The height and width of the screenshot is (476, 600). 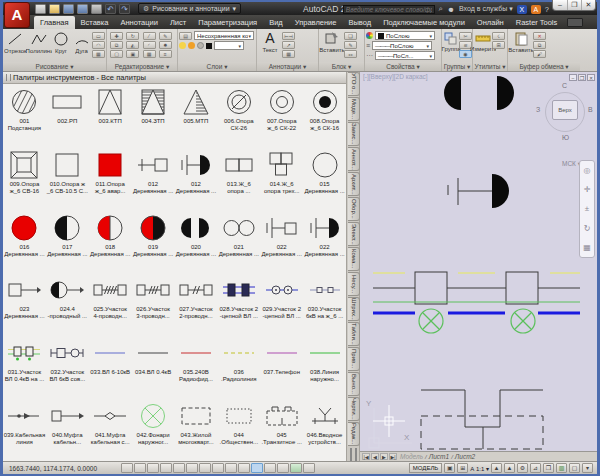 What do you see at coordinates (196, 430) in the screenshot?
I see `palette-item: 043.Жилоймногокварт...` at bounding box center [196, 430].